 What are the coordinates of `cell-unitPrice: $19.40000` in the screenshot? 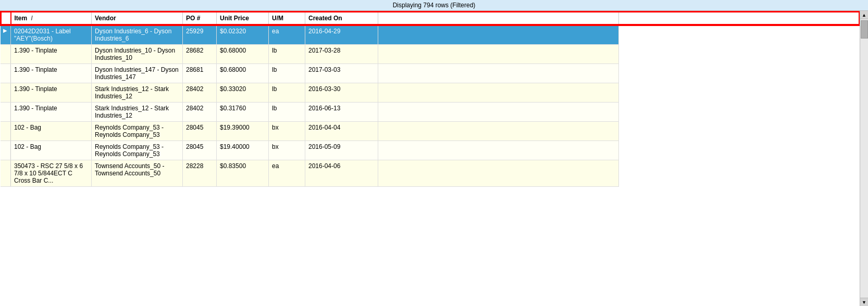 It's located at (243, 151).